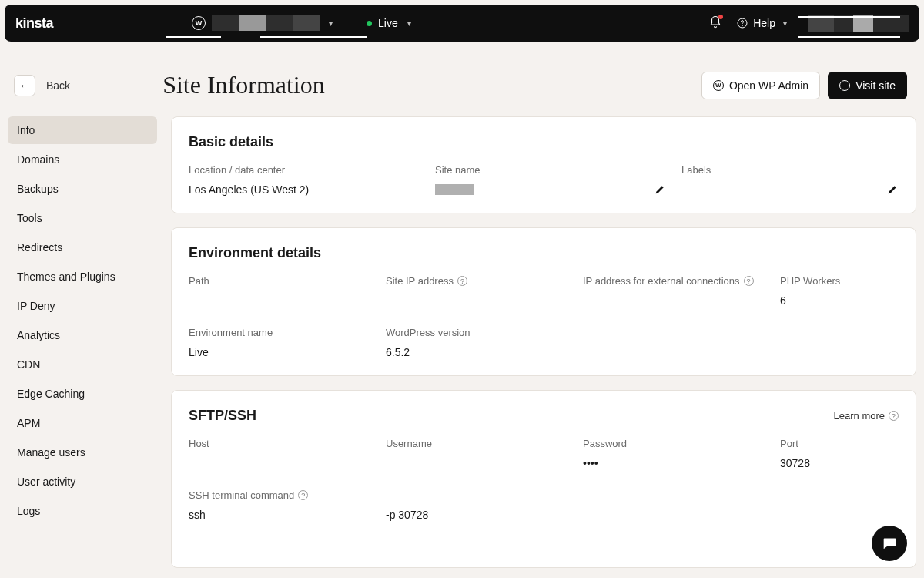 This screenshot has width=924, height=578. I want to click on sidebar-item-ip-deny: IP Deny, so click(82, 306).